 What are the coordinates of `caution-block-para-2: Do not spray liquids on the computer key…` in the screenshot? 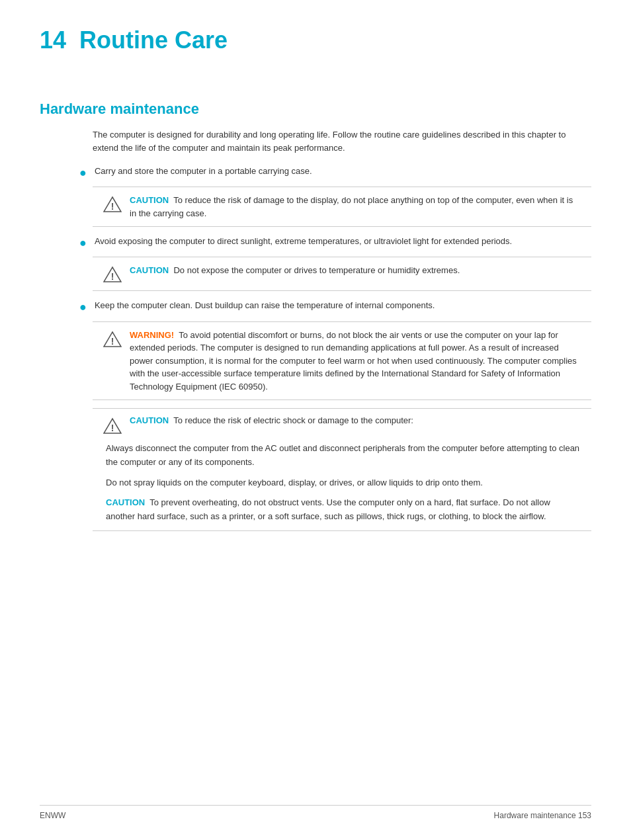 It's located at (343, 483).